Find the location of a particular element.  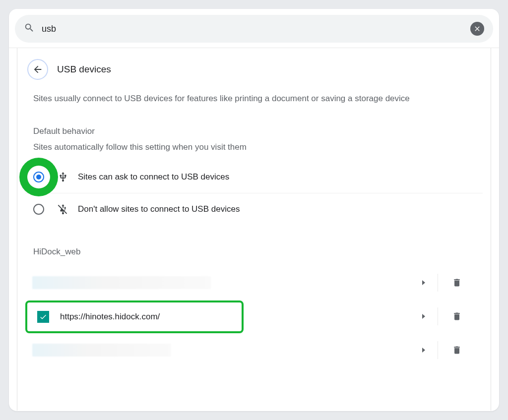

usb-check-icon is located at coordinates (43, 317).